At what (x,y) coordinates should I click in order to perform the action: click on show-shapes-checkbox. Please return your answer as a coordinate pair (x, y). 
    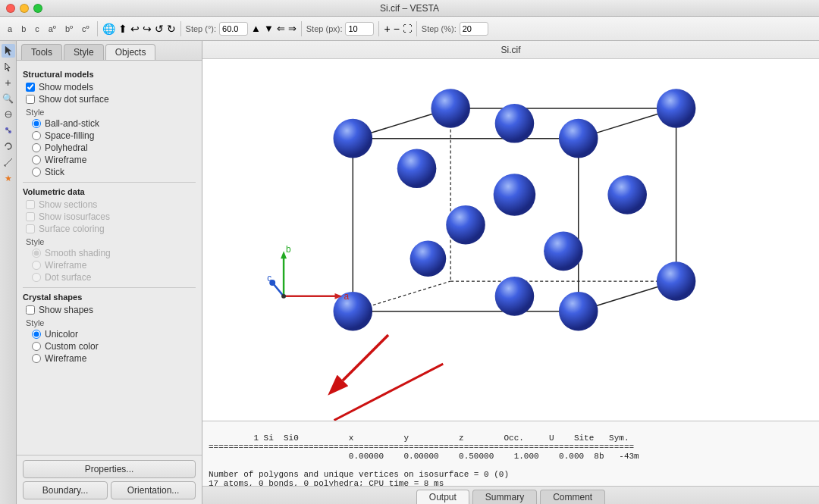
    Looking at the image, I should click on (30, 310).